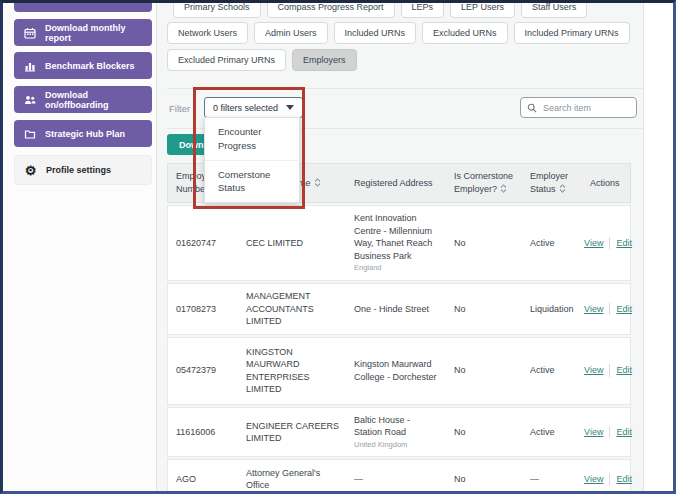 Image resolution: width=676 pixels, height=494 pixels. I want to click on employer-number: 11616006, so click(203, 432).